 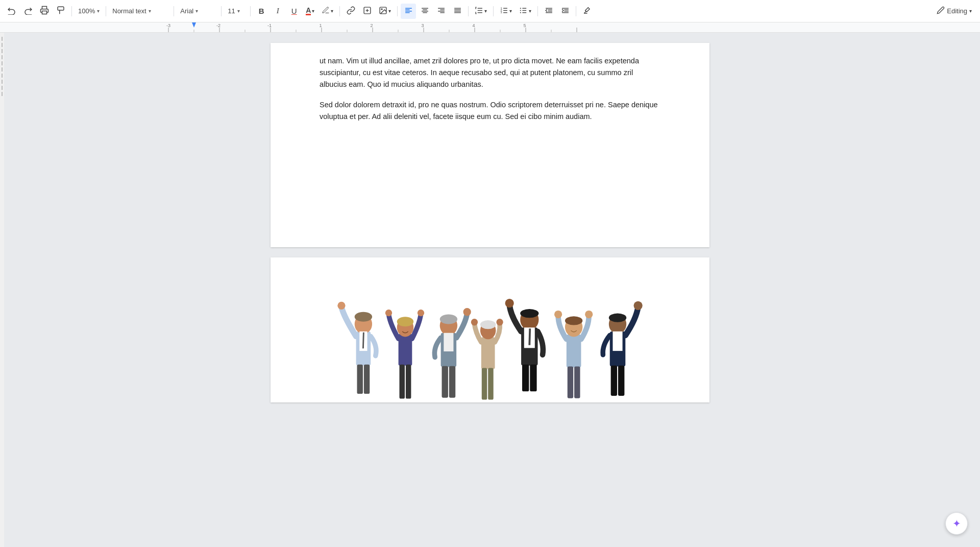 I want to click on editing-chevron-icon: ▾, so click(x=971, y=11).